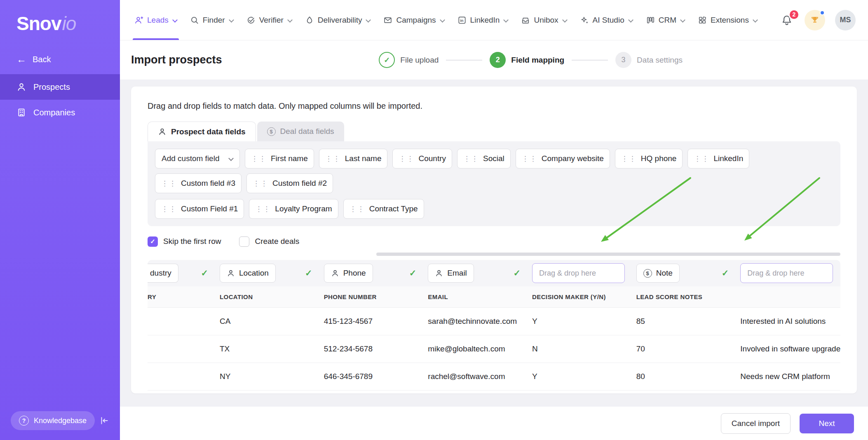  Describe the element at coordinates (248, 273) in the screenshot. I see `mapped-column-chip: Location` at that location.